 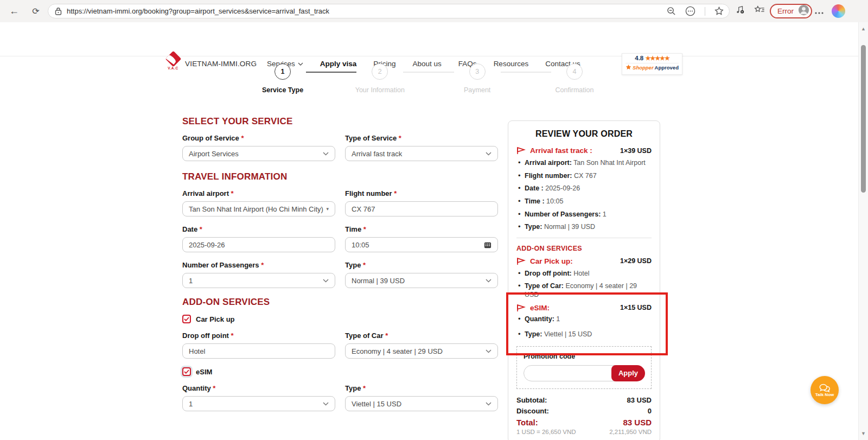 I want to click on step-your-information: 2 Your Information, so click(x=380, y=79).